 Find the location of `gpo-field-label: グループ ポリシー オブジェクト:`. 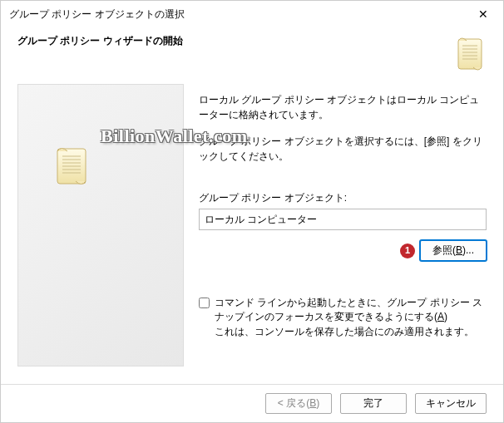

gpo-field-label: グループ ポリシー オブジェクト: is located at coordinates (343, 198).